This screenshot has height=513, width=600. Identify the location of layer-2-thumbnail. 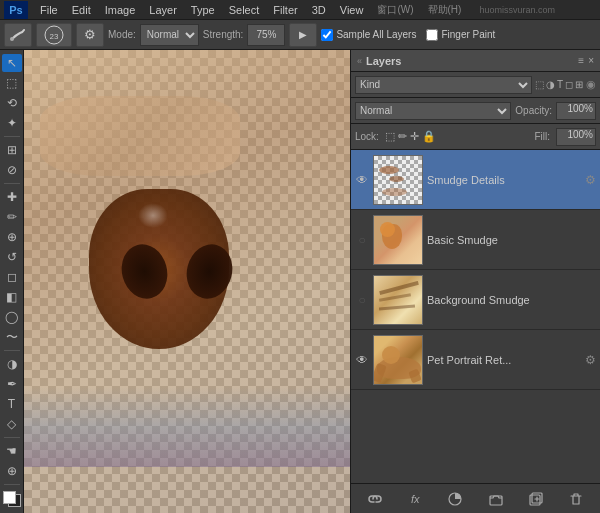
(398, 240).